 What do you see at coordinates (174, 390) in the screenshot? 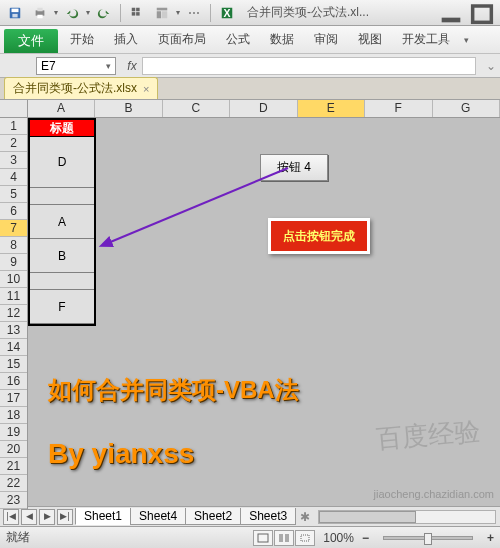
I see `overlay-text-1: 如何合并同类项-VBA法` at bounding box center [174, 390].